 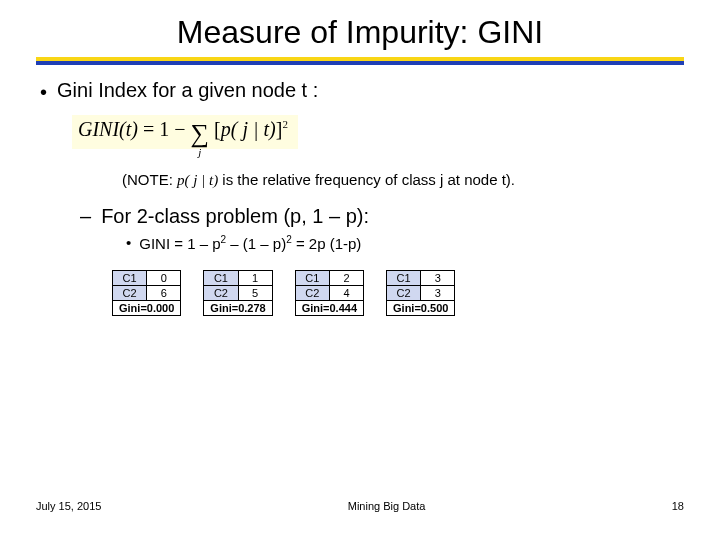 I want to click on formula-p: p, so click(x=226, y=129).